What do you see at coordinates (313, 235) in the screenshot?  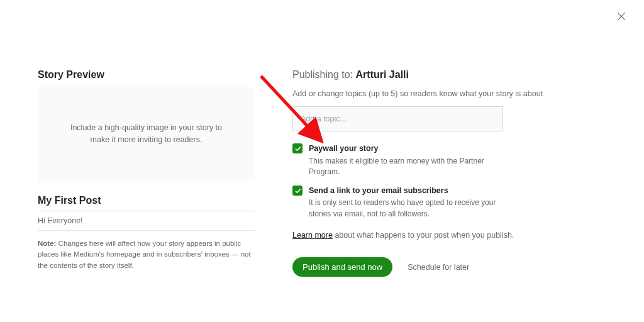 I see `learn-more-link: Learn more` at bounding box center [313, 235].